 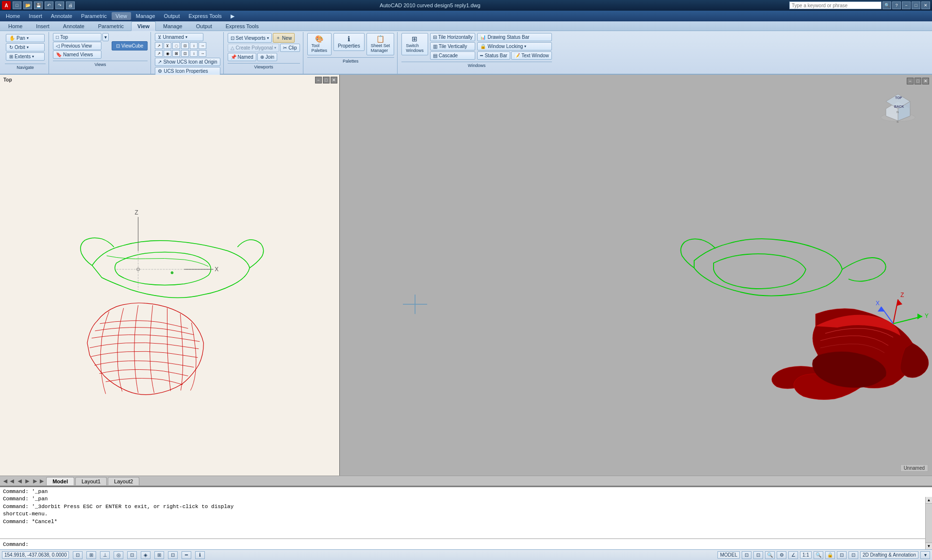 What do you see at coordinates (466, 544) in the screenshot?
I see `command-input-row: Command:` at bounding box center [466, 544].